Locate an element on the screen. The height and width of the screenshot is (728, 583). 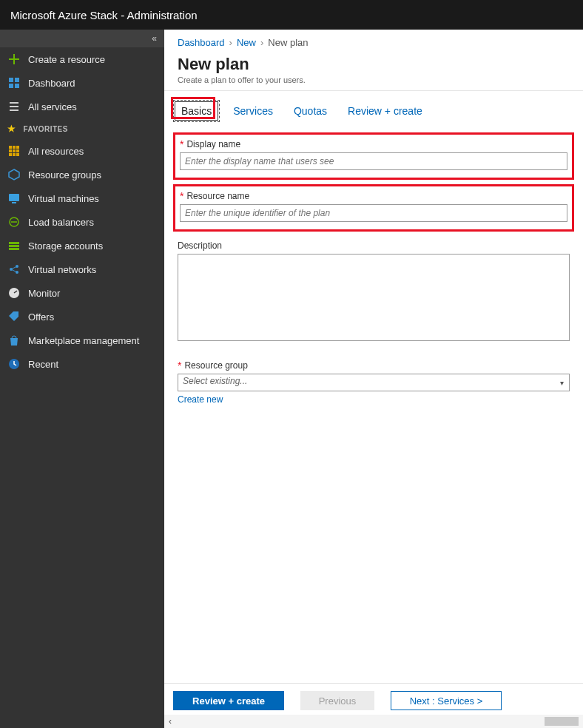
grid-icon is located at coordinates (14, 151).